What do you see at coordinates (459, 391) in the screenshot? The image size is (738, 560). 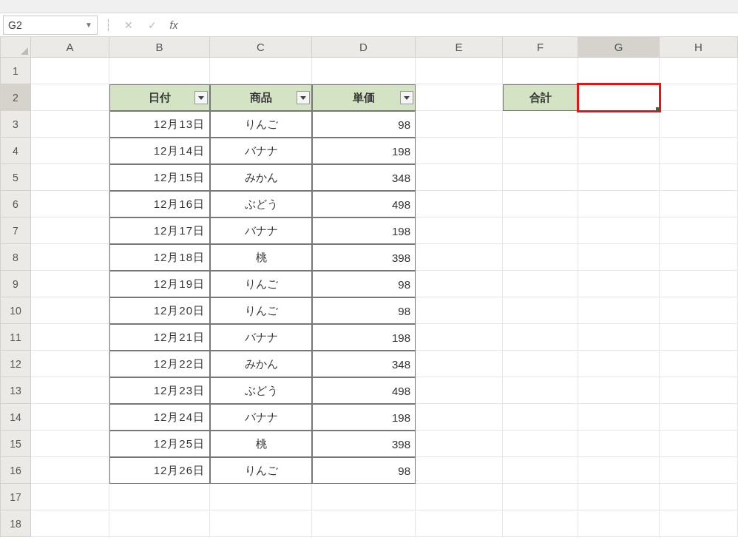 I see `cell-E13` at bounding box center [459, 391].